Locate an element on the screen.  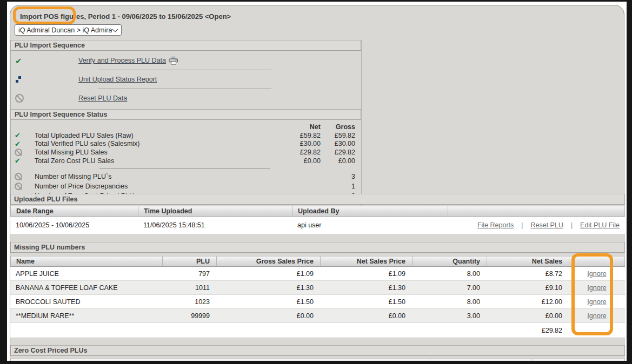
page-title: Import POS figures, Period 1 - 09/06/202… is located at coordinates (125, 16).